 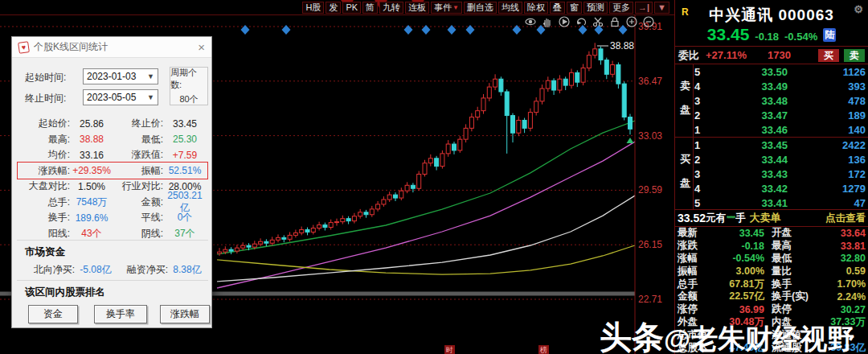 What do you see at coordinates (767, 37) in the screenshot?
I see `price-change: -0.18` at bounding box center [767, 37].